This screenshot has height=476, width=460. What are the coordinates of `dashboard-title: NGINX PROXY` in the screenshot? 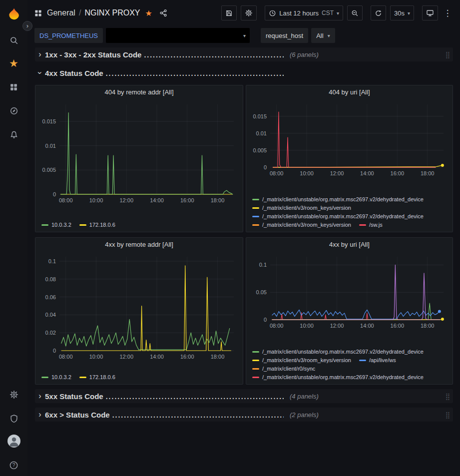 It's located at (112, 13).